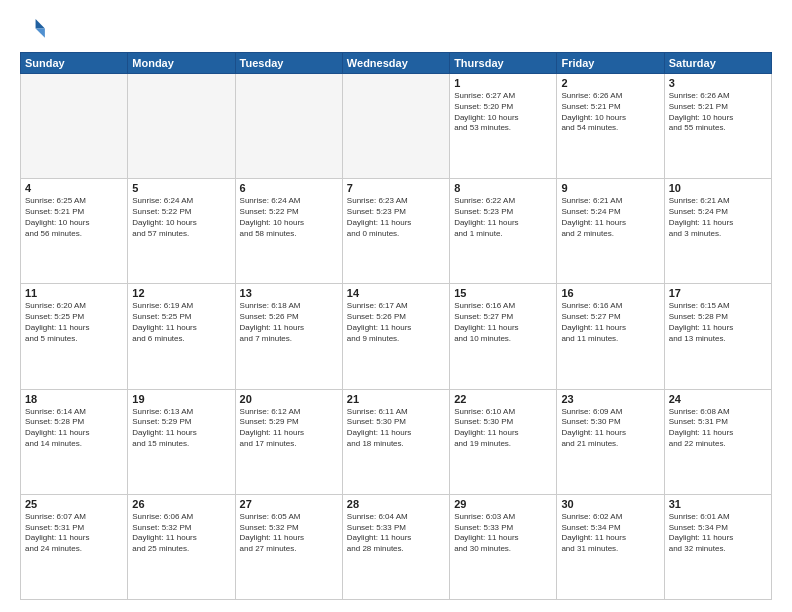  What do you see at coordinates (396, 534) in the screenshot?
I see `day-info: Sunrise: 6:04 AM Sunset: 5:33 PM Dayligh…` at bounding box center [396, 534].